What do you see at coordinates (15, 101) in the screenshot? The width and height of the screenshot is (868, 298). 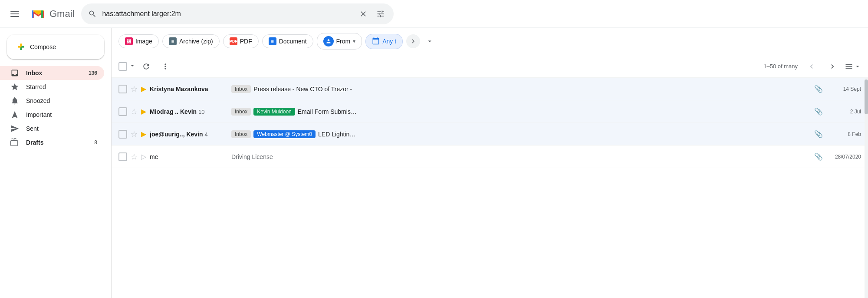 I see `snooze-icon` at bounding box center [15, 101].